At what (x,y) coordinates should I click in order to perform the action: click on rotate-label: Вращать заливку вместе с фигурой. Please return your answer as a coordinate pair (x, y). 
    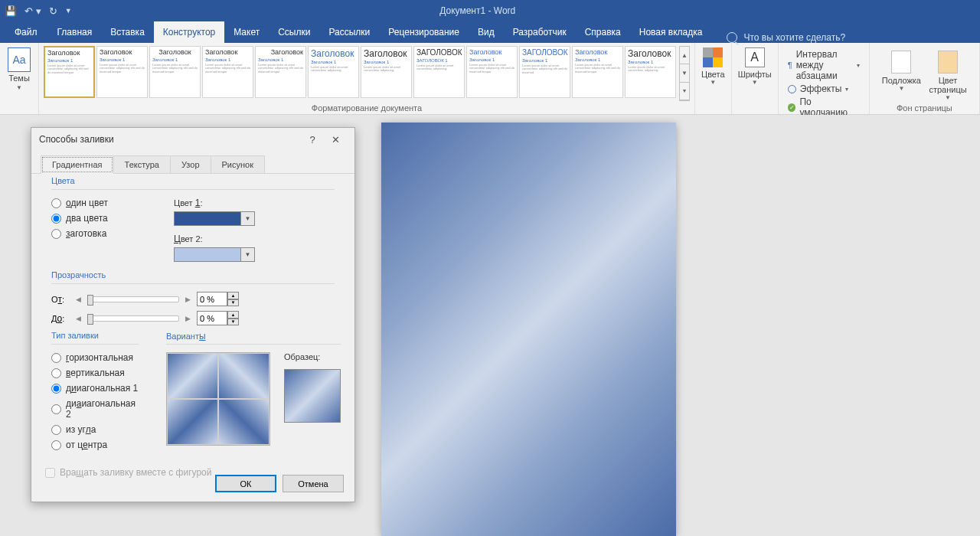
    Looking at the image, I should click on (136, 472).